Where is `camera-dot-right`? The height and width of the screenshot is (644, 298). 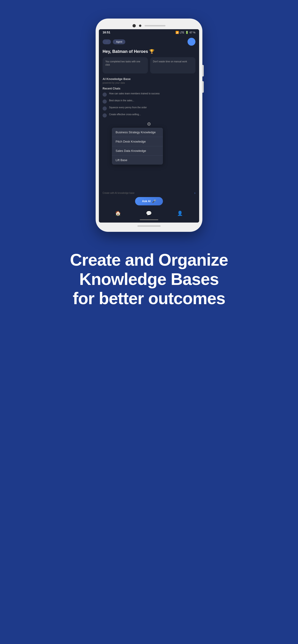 camera-dot-right is located at coordinates (140, 26).